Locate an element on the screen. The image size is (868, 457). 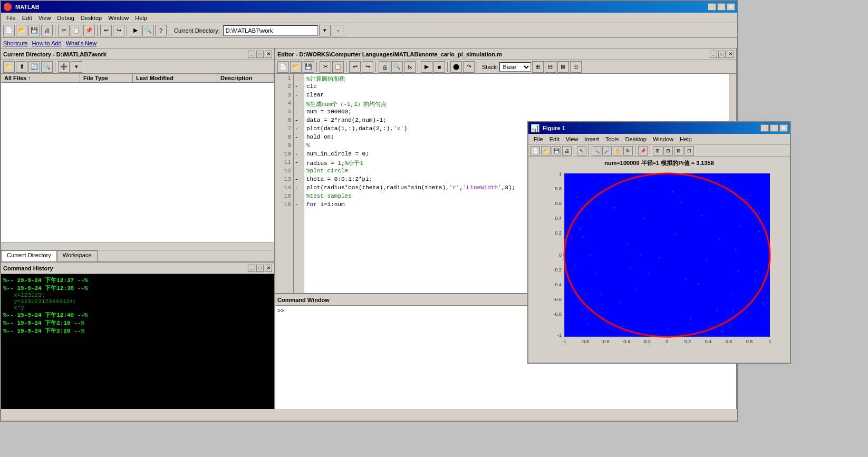
editor-stop-btn: ■ is located at coordinates (439, 67).